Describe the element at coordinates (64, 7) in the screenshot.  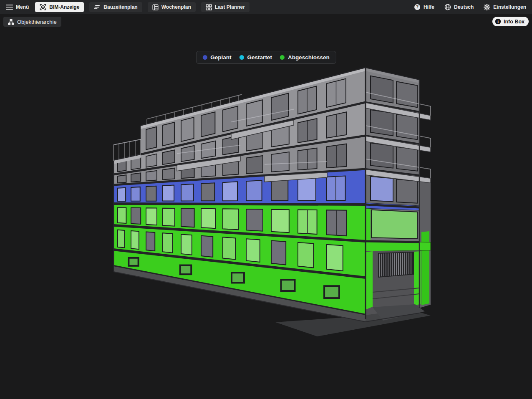
I see `tab-label: BIM-Anzeige` at that location.